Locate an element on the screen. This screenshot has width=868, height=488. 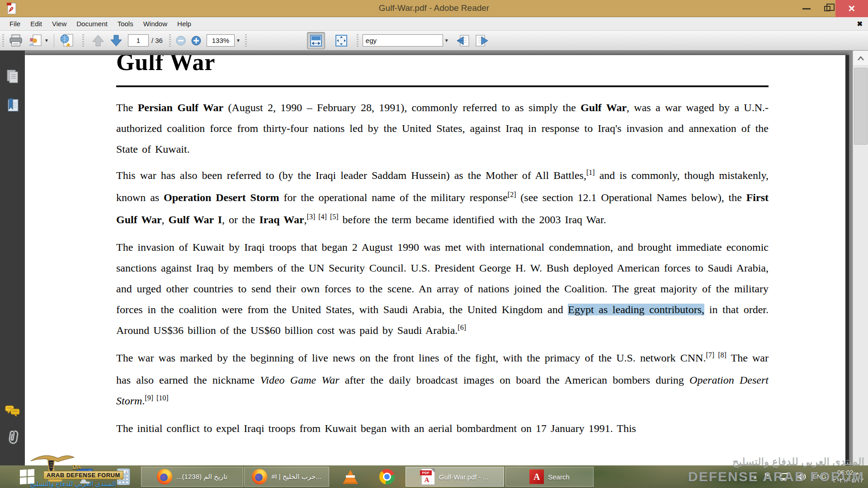
fit-page-icon is located at coordinates (341, 41).